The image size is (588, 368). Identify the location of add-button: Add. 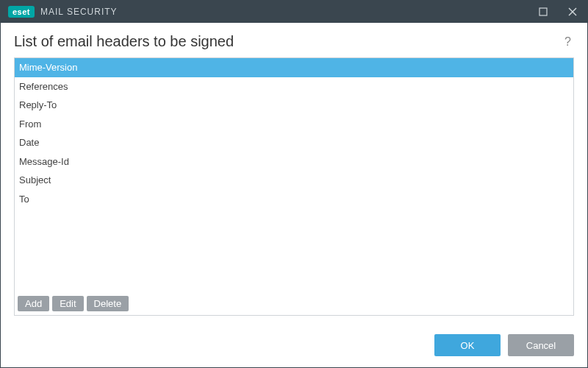
(34, 303).